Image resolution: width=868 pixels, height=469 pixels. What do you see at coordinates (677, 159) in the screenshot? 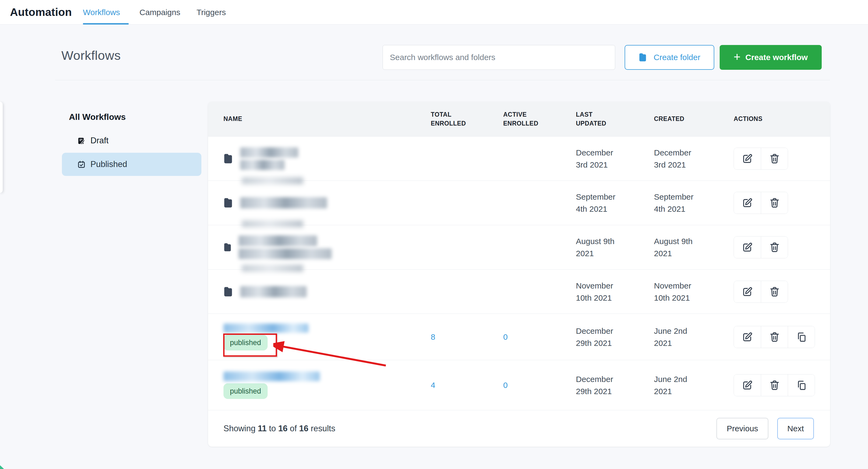
I see `created-value: December 3rd 2021` at bounding box center [677, 159].